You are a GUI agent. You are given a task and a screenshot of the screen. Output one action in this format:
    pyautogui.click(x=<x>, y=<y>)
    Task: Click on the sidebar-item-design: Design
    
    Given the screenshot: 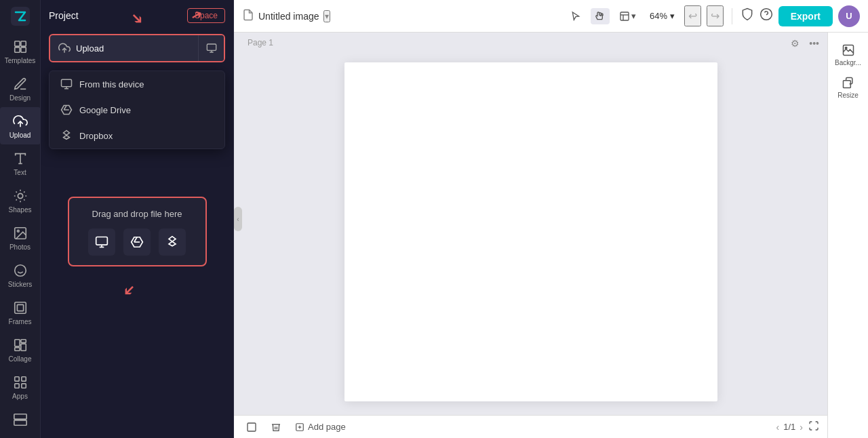 What is the action you would take?
    pyautogui.click(x=20, y=88)
    